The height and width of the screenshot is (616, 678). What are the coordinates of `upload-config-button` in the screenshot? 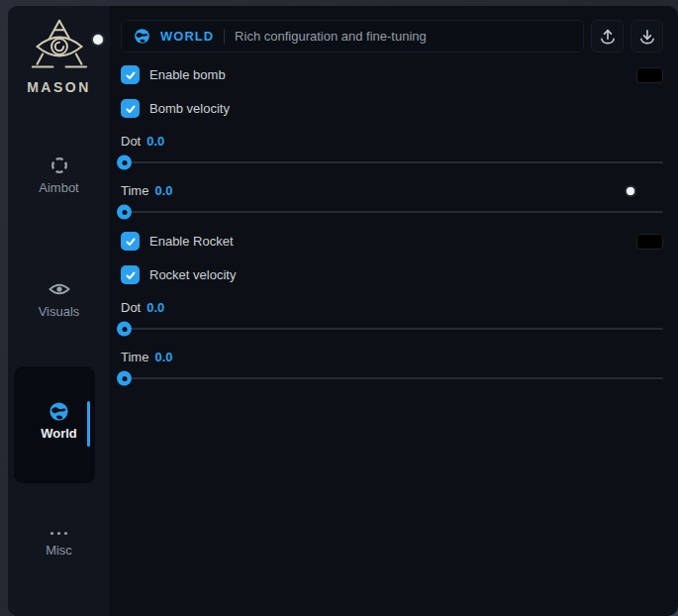 It's located at (608, 36).